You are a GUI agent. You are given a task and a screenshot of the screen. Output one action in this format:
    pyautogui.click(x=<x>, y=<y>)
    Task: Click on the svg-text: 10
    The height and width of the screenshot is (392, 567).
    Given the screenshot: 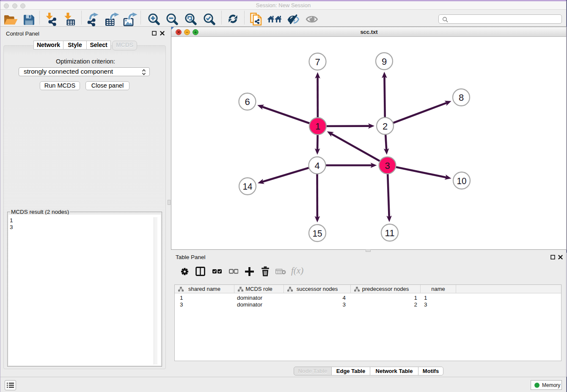 What is the action you would take?
    pyautogui.click(x=462, y=181)
    